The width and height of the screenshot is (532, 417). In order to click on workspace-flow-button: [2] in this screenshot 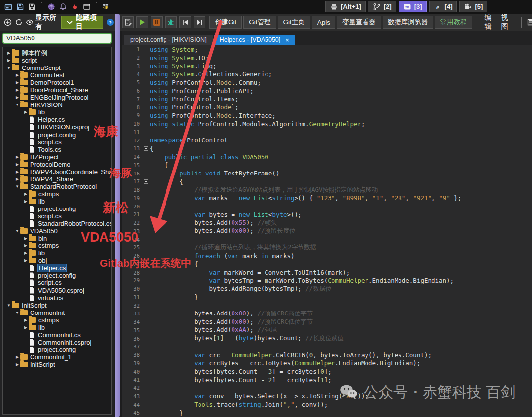, I will do `click(382, 7)`.